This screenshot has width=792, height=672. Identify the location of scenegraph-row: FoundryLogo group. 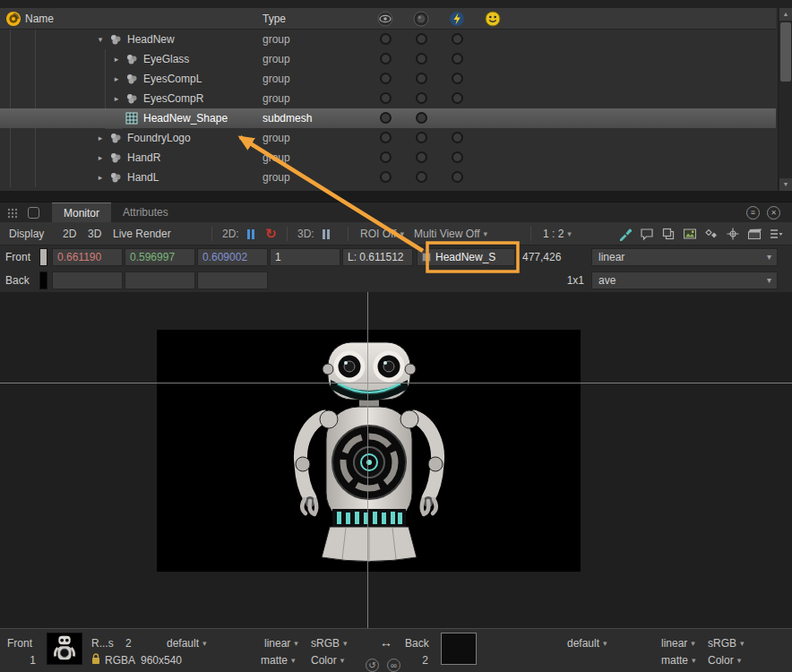
(388, 138).